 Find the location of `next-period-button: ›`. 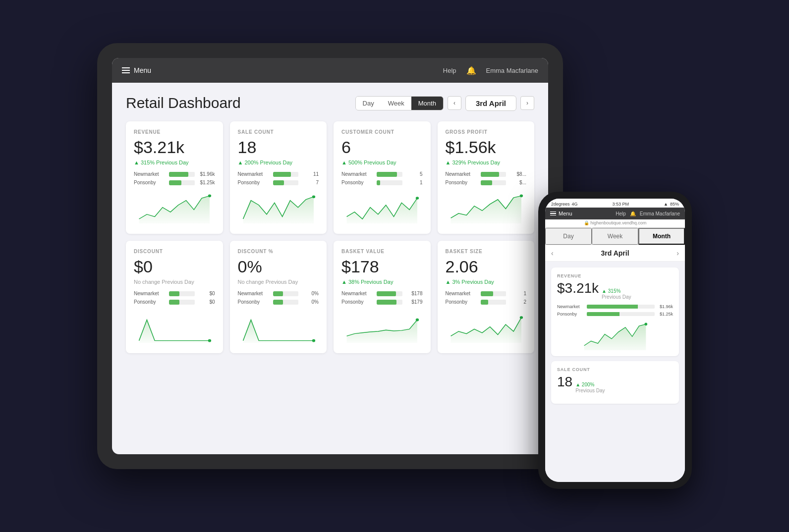

next-period-button: › is located at coordinates (527, 103).